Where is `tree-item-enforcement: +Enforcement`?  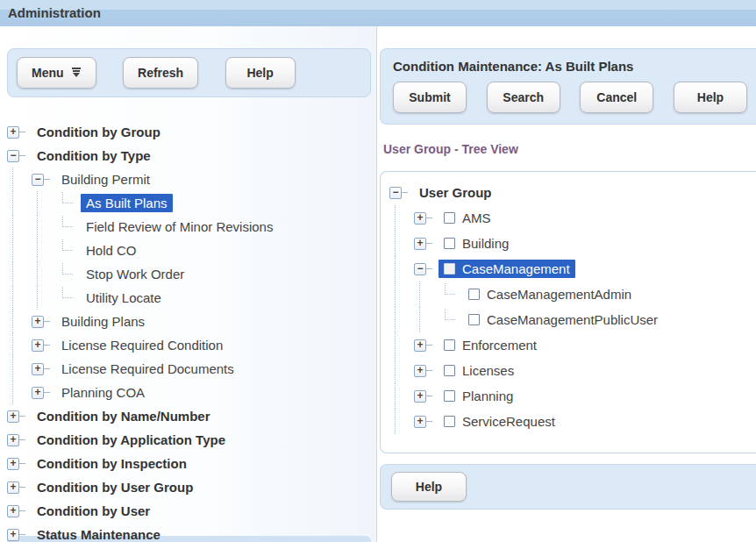
tree-item-enforcement: +Enforcement is located at coordinates (569, 346).